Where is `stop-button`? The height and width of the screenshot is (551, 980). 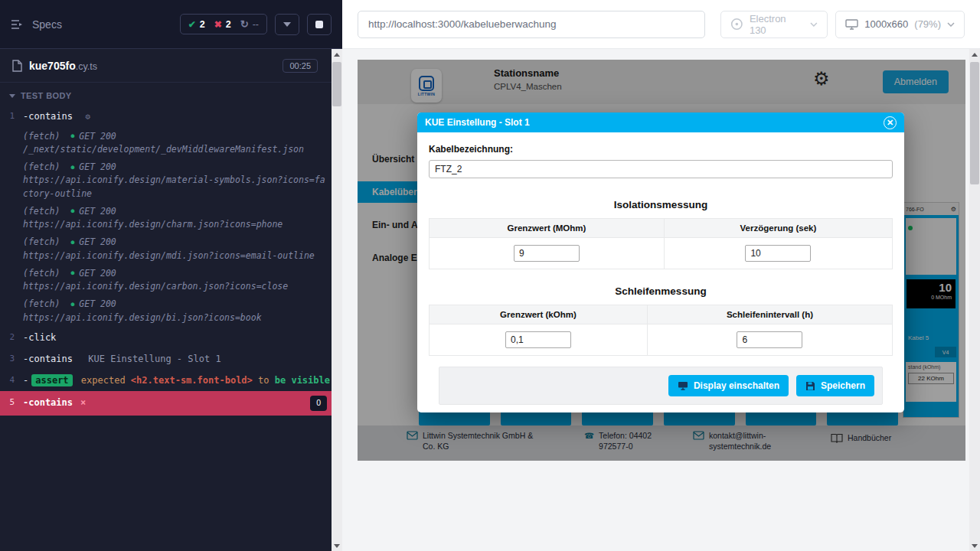
stop-button is located at coordinates (319, 24).